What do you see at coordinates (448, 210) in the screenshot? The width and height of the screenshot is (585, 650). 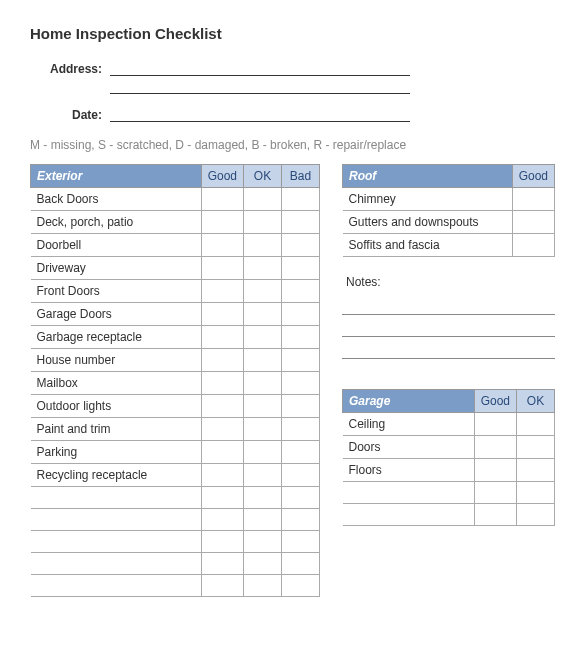 I see `roof-table: Roof Good ChimneyGutters and downspoutsS…` at bounding box center [448, 210].